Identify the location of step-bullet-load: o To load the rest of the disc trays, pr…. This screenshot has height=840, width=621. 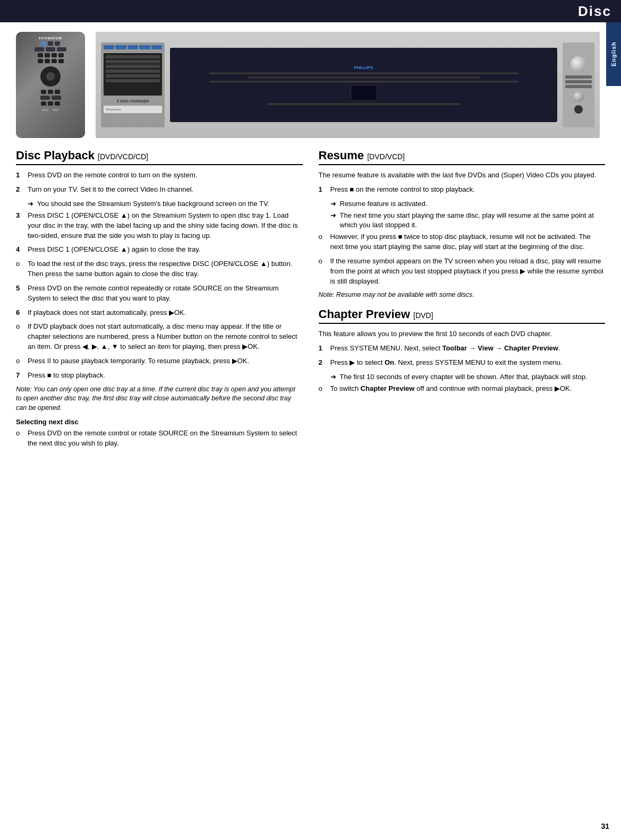
(159, 269).